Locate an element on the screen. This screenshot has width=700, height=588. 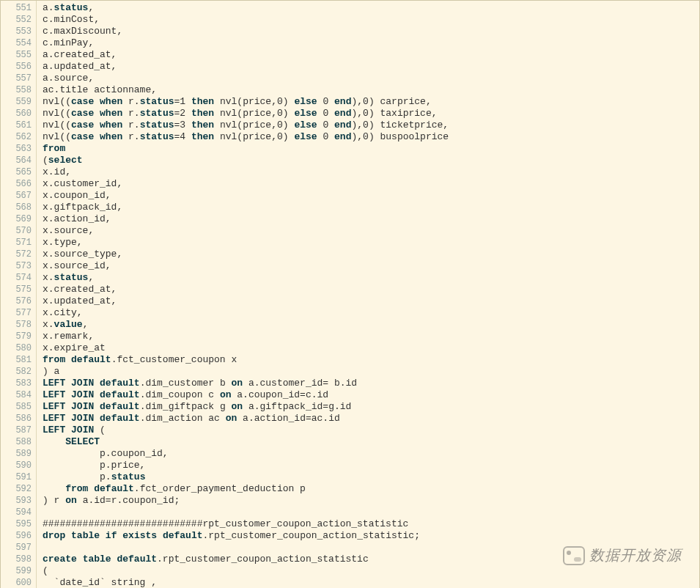
line-number: 564 is located at coordinates (16, 161).